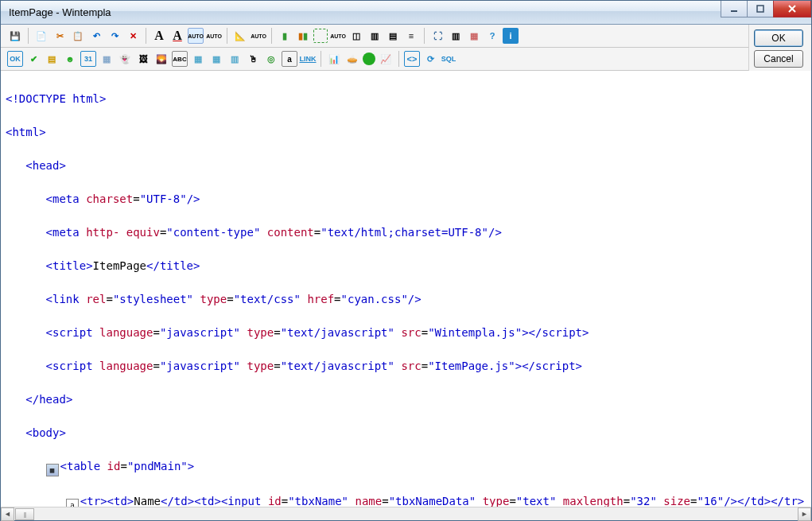 The width and height of the screenshot is (812, 521). Describe the element at coordinates (216, 59) in the screenshot. I see `table-icon: ▦` at that location.